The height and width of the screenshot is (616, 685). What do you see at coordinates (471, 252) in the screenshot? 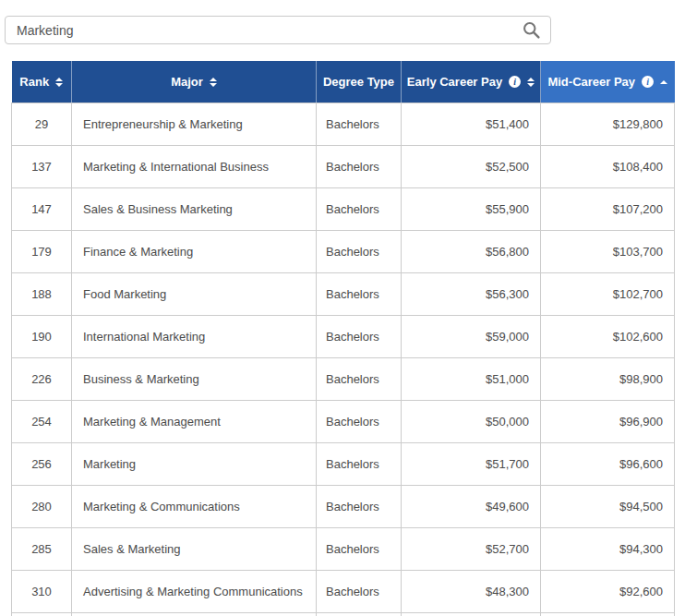
I see `cell-early-career-pay: $56,800` at bounding box center [471, 252].